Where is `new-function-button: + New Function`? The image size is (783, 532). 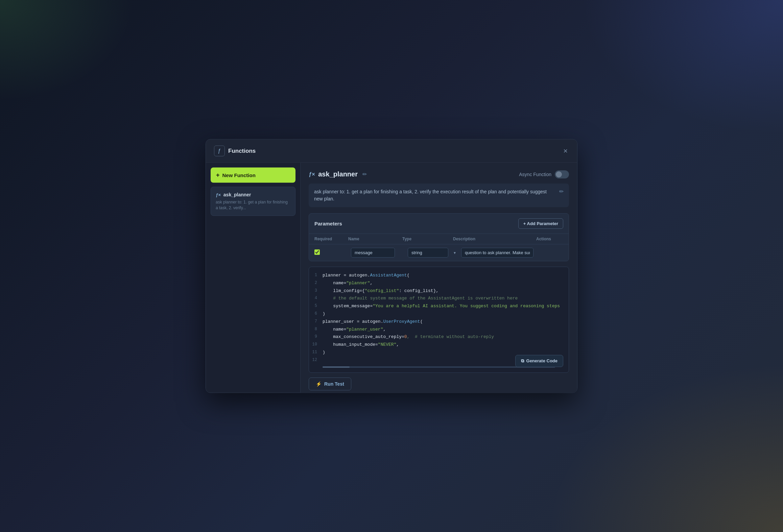 new-function-button: + New Function is located at coordinates (253, 175).